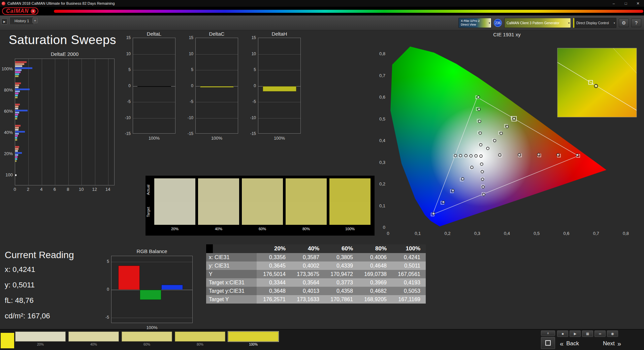 Image resolution: width=644 pixels, height=350 pixels. What do you see at coordinates (341, 300) in the screenshot?
I see `table-cell: 170,7861` at bounding box center [341, 300].